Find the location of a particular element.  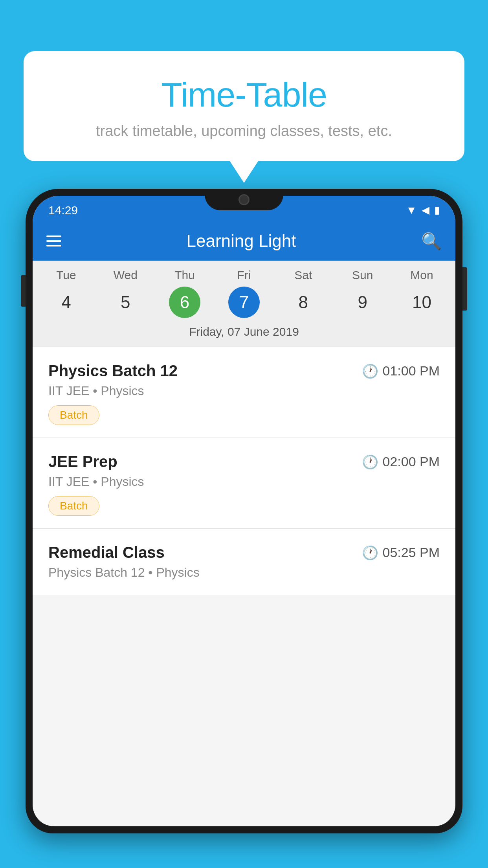

status-time: 14:29 is located at coordinates (63, 210).